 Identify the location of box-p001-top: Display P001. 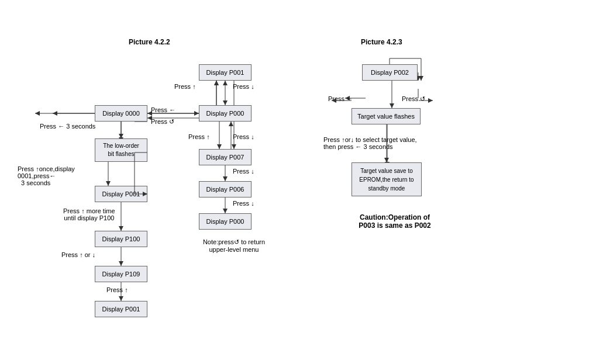
(225, 72).